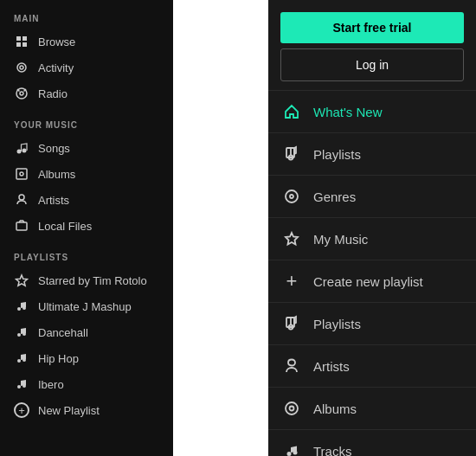 Image resolution: width=476 pixels, height=456 pixels. Describe the element at coordinates (87, 67) in the screenshot. I see `sidebar-item-activity: Activity` at that location.